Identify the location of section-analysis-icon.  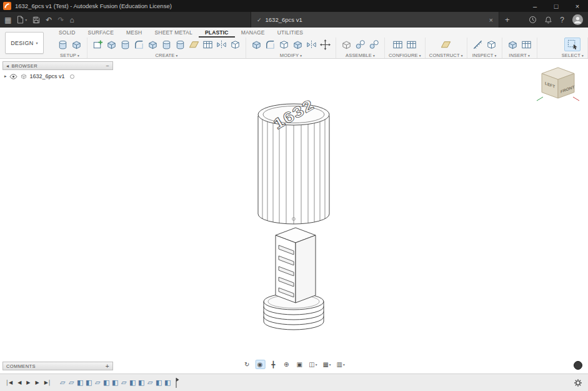
(491, 45).